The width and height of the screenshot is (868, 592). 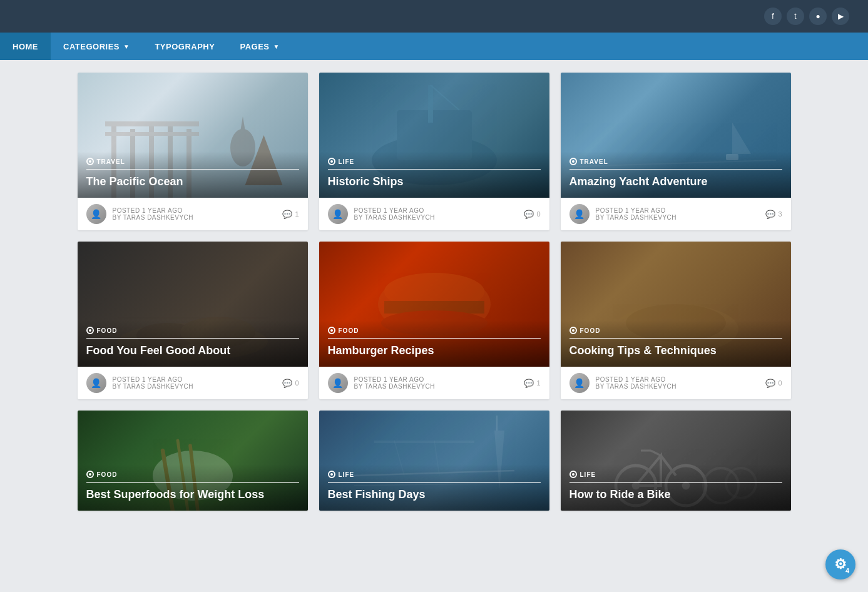 What do you see at coordinates (795, 16) in the screenshot?
I see `twitter-icon: t` at bounding box center [795, 16].